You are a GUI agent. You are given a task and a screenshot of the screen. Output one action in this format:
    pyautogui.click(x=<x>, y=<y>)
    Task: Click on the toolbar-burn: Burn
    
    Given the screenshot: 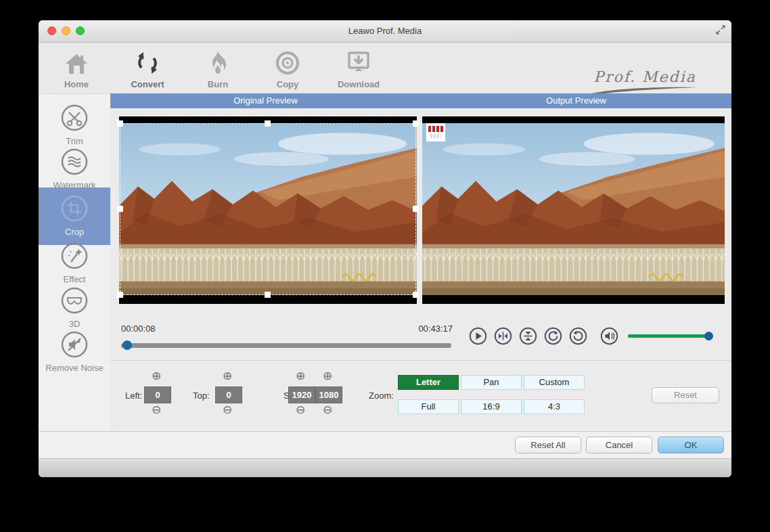 What is the action you would take?
    pyautogui.click(x=218, y=69)
    